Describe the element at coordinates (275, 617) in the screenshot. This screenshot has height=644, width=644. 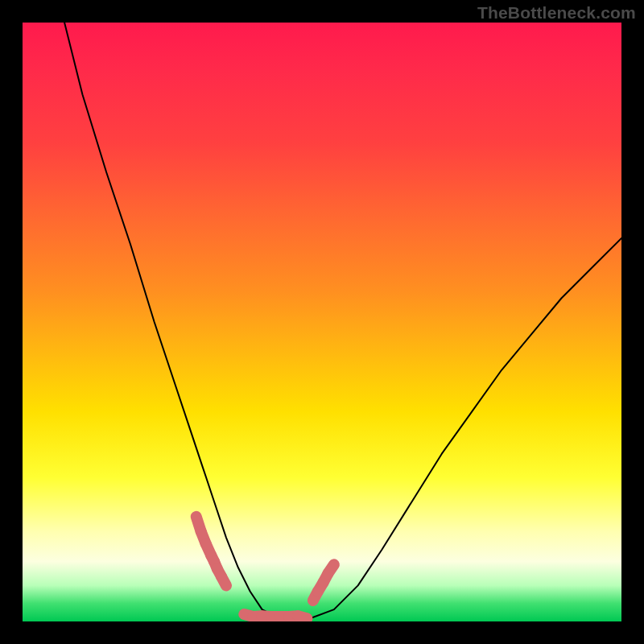
I see `segment-bottom-ticks` at that location.